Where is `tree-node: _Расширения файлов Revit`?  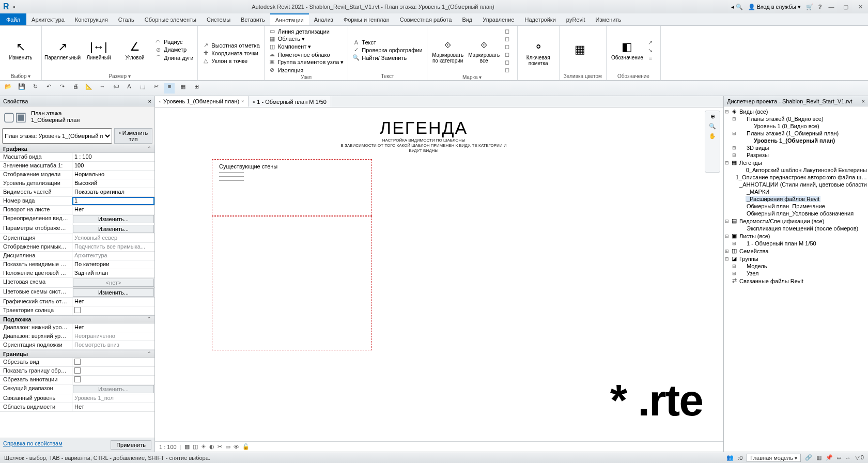
tree-node: _Расширения файлов Revit is located at coordinates (796, 199).